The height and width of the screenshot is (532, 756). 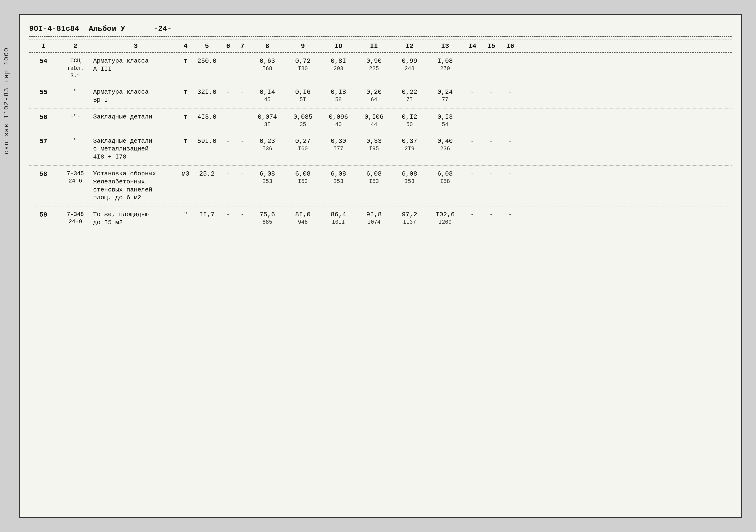 What do you see at coordinates (267, 178) in the screenshot?
I see `row-col8: 6,08I53` at bounding box center [267, 178].